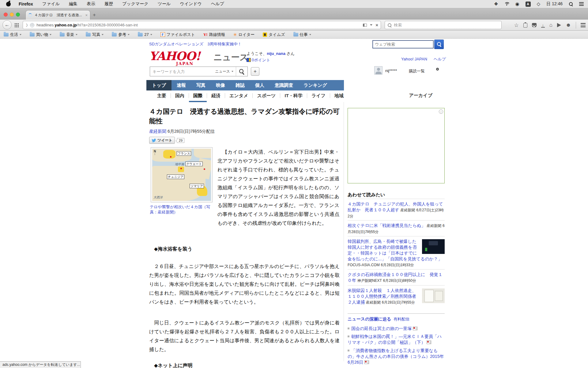 The height and width of the screenshot is (368, 588). What do you see at coordinates (69, 35) in the screenshot?
I see `bookmark-folder-music: 音楽` at bounding box center [69, 35].